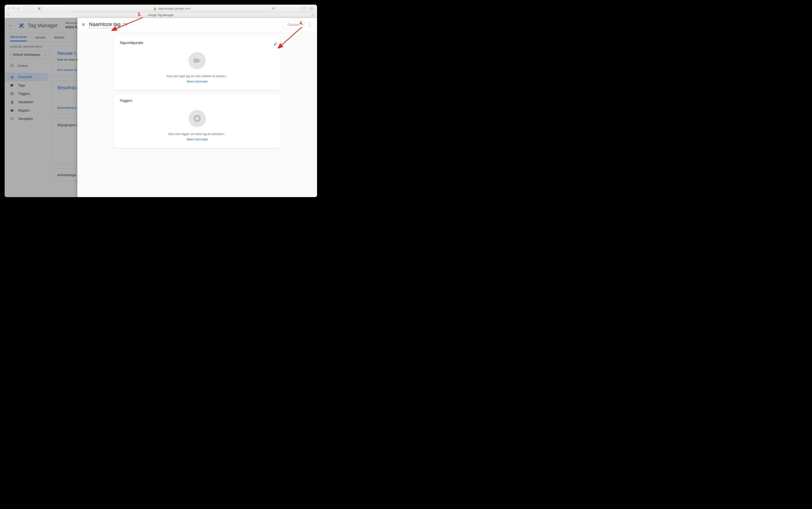 The width and height of the screenshot is (812, 509). I want to click on new-tab-icon: ＋, so click(313, 15).